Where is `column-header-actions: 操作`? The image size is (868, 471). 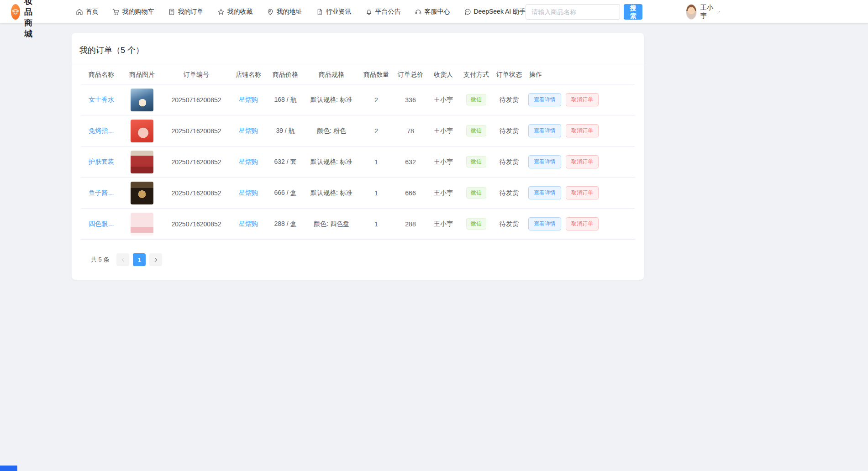
column-header-actions: 操作 is located at coordinates (580, 75).